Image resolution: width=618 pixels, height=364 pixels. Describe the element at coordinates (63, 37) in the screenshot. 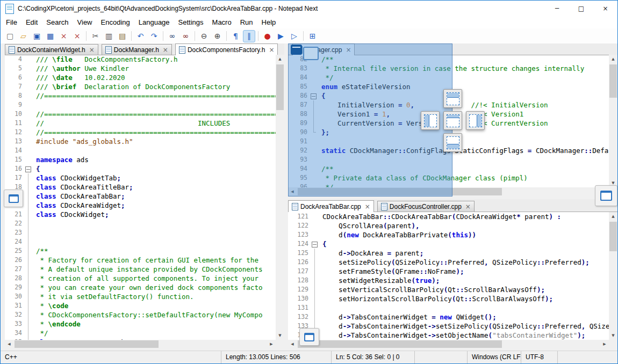

I see `close-file-button: ×` at that location.